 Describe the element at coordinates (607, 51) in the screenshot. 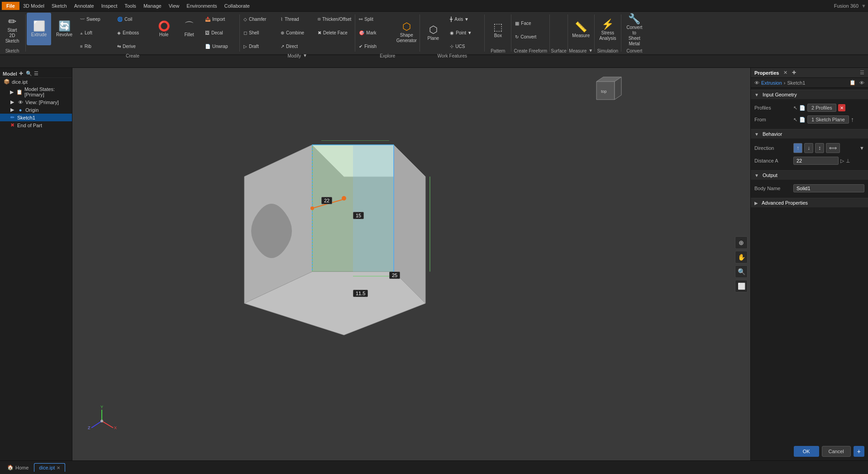

I see `simulation-section-label: Simulation` at that location.